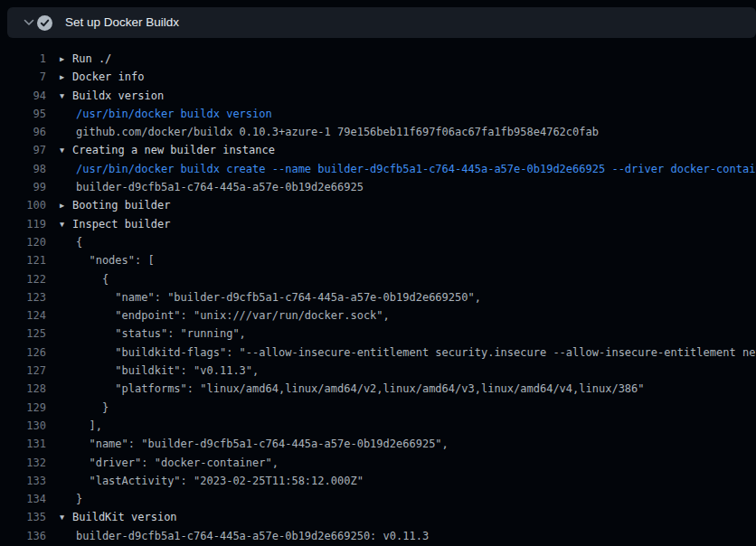 The width and height of the screenshot is (756, 546). What do you see at coordinates (24, 463) in the screenshot?
I see `line-number: 132` at bounding box center [24, 463].